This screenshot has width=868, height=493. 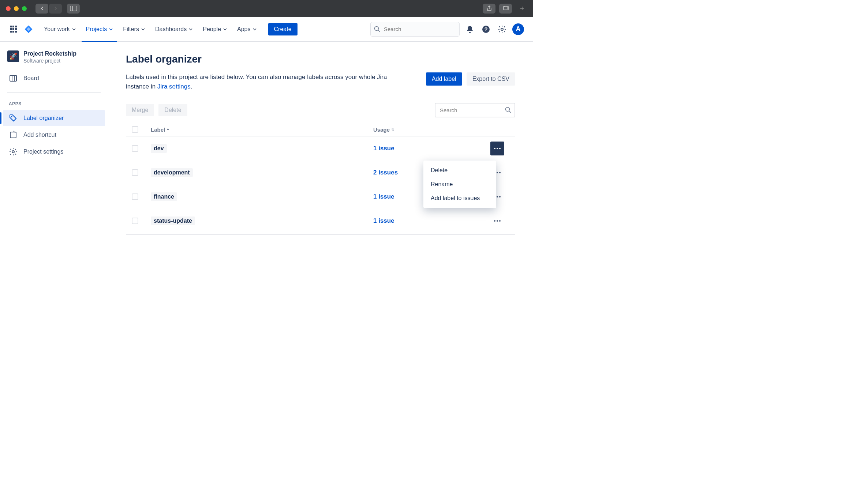 I want to click on dropdown-item-delete: Delete, so click(x=460, y=170).